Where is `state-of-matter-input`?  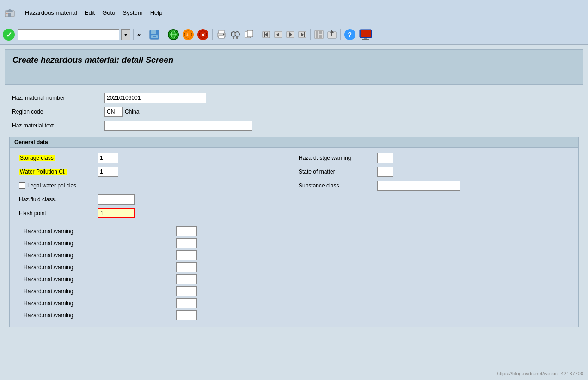
state-of-matter-input is located at coordinates (386, 172).